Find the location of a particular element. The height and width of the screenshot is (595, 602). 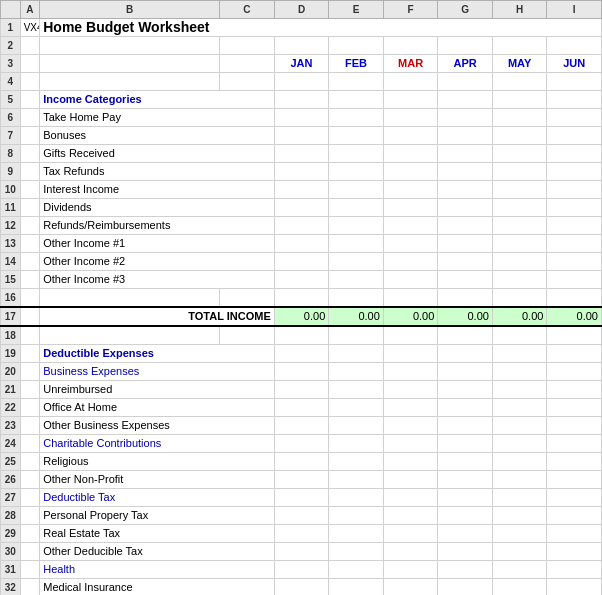

income-item-5: Interest Income is located at coordinates (158, 190).